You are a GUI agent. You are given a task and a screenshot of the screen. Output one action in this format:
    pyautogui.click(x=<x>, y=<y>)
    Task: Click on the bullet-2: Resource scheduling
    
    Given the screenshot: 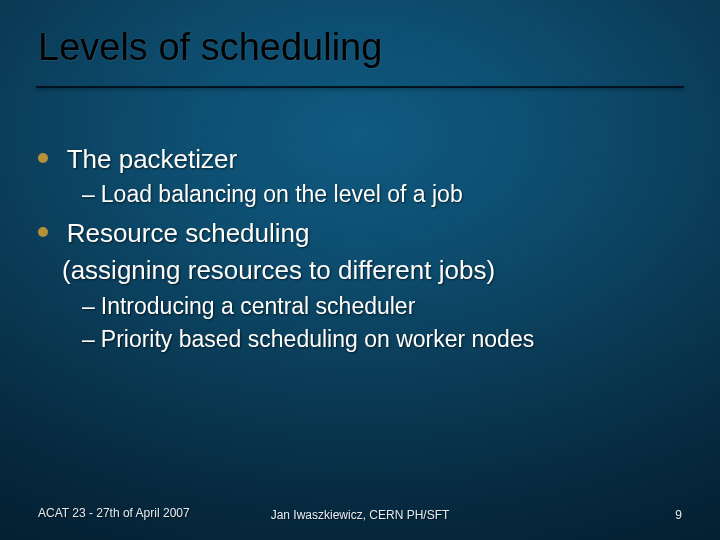 What is the action you would take?
    pyautogui.click(x=360, y=234)
    